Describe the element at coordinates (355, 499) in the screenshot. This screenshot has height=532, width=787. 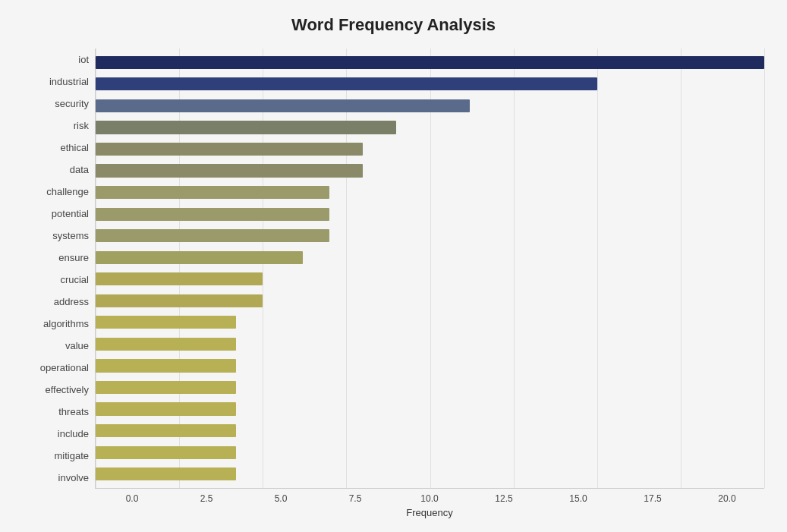
I see `x-tick: 7.5` at that location.